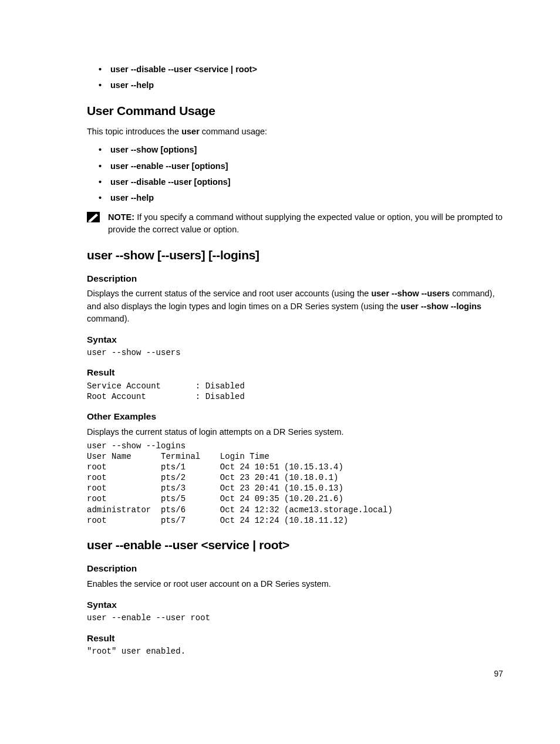  What do you see at coordinates (295, 618) in the screenshot?
I see `code-block-syntax: user --enable --user root` at bounding box center [295, 618].